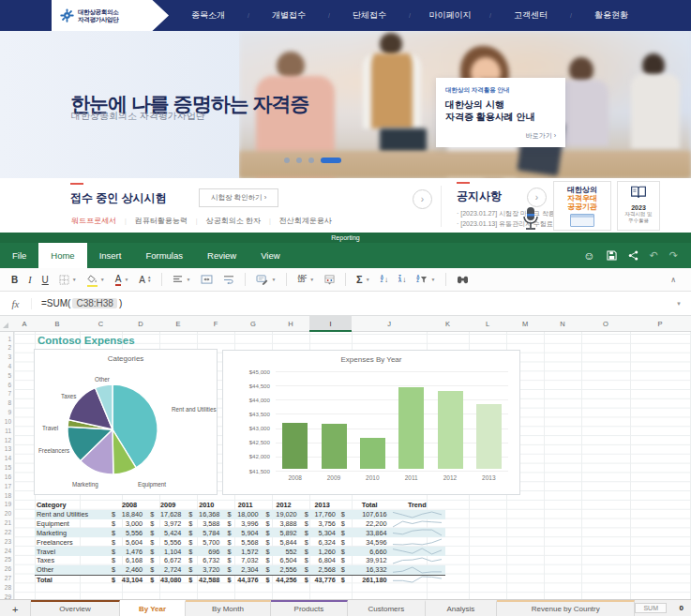 The width and height of the screenshot is (691, 616). I want to click on row-header-16: 16, so click(6, 476).